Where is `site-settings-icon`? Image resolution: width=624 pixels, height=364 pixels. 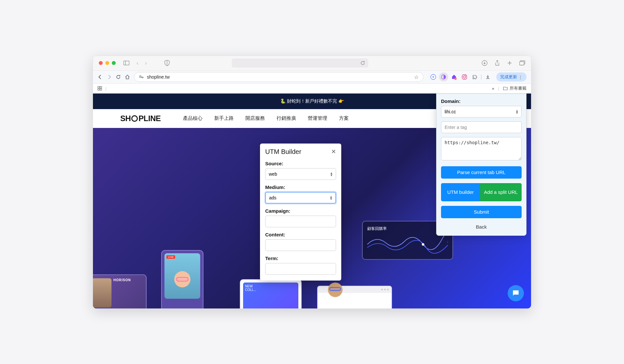
site-settings-icon is located at coordinates (141, 77).